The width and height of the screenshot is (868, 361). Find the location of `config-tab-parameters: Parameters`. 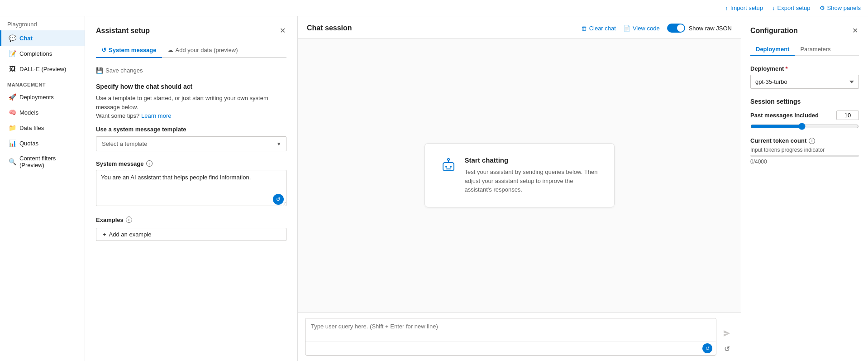

config-tab-parameters: Parameters is located at coordinates (816, 50).